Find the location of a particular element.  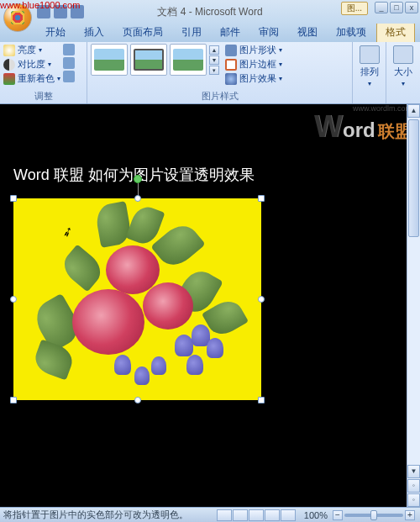

scroll-down-button: ▼ is located at coordinates (413, 472).